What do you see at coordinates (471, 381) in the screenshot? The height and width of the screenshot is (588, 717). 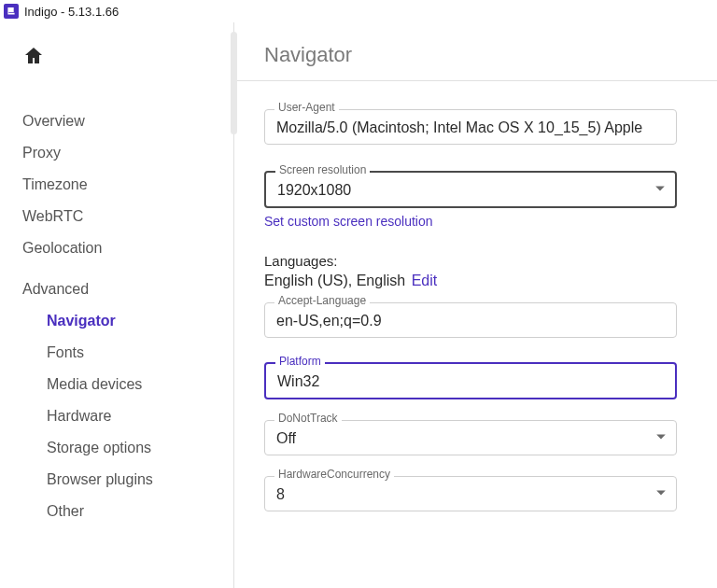 I see `platform-field: Platform Win32` at bounding box center [471, 381].